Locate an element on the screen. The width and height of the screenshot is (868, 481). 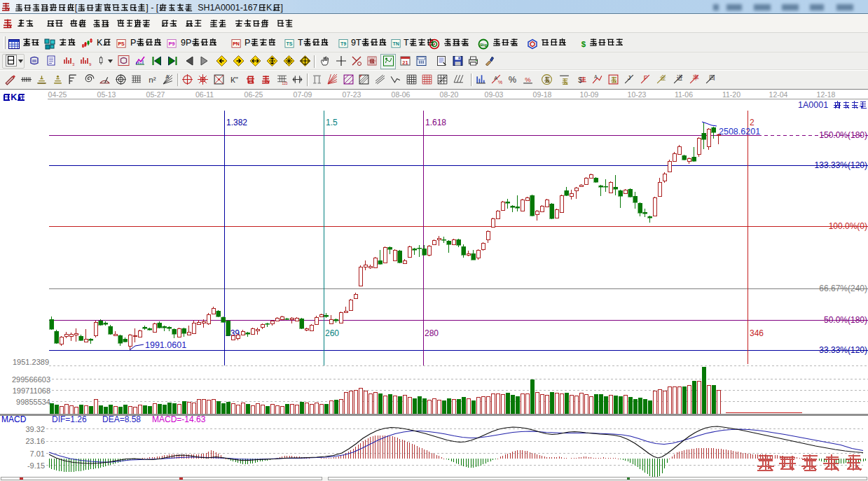
svg-text: 100.0%(0) is located at coordinates (848, 226).